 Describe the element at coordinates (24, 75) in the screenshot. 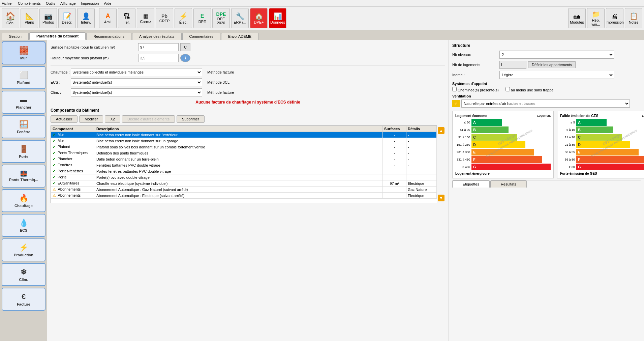

I see `plafond-icon: ⬜` at that location.